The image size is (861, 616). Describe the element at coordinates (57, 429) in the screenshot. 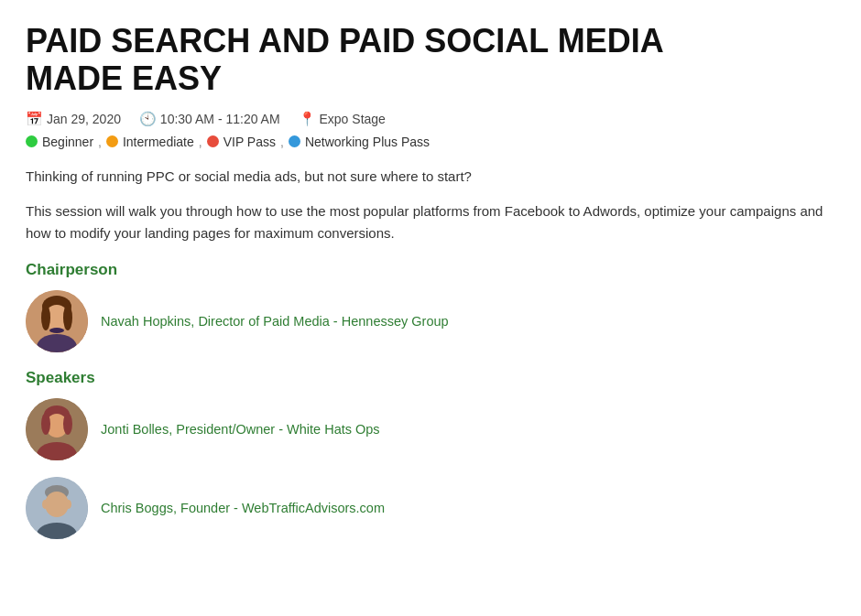

I see `avatar-jonti` at that location.